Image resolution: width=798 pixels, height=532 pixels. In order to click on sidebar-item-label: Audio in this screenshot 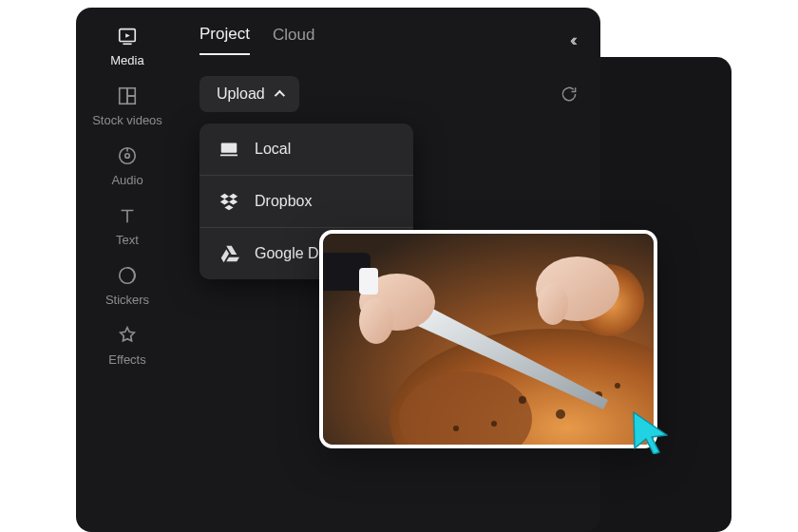, I will do `click(127, 180)`.